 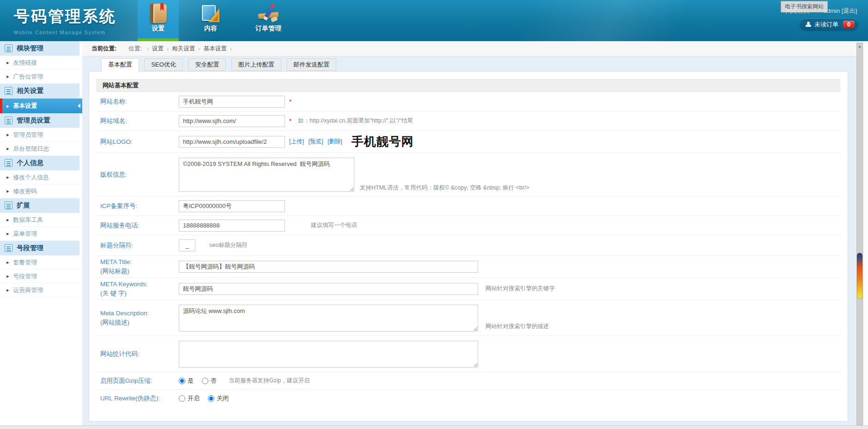 What do you see at coordinates (140, 121) in the screenshot?
I see `domain-label: 网站域名:` at bounding box center [140, 121].